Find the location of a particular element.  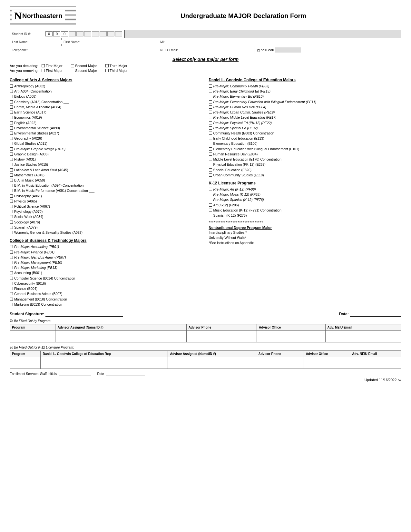

removing-third-label: Third Major is located at coordinates (117, 71).